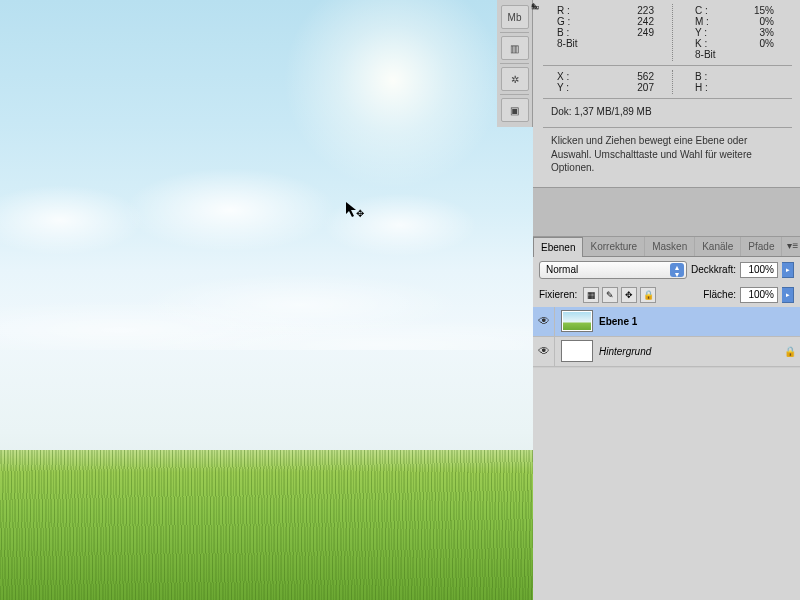 This screenshot has width=800, height=600. Describe the element at coordinates (629, 295) in the screenshot. I see `lock-position-icon: ✥` at that location.